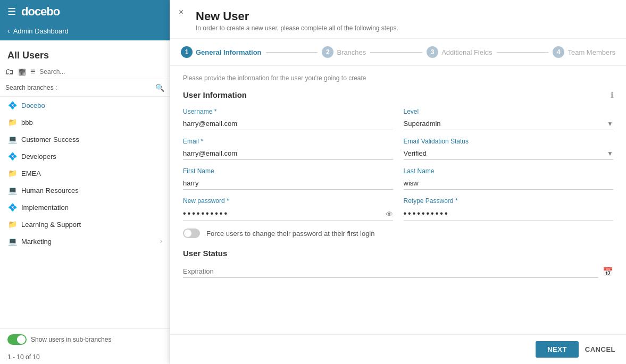 The image size is (626, 364). I want to click on email-input, so click(288, 154).